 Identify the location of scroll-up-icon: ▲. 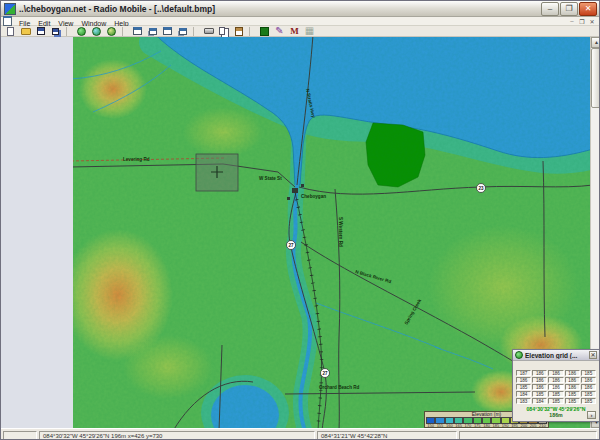
(596, 42).